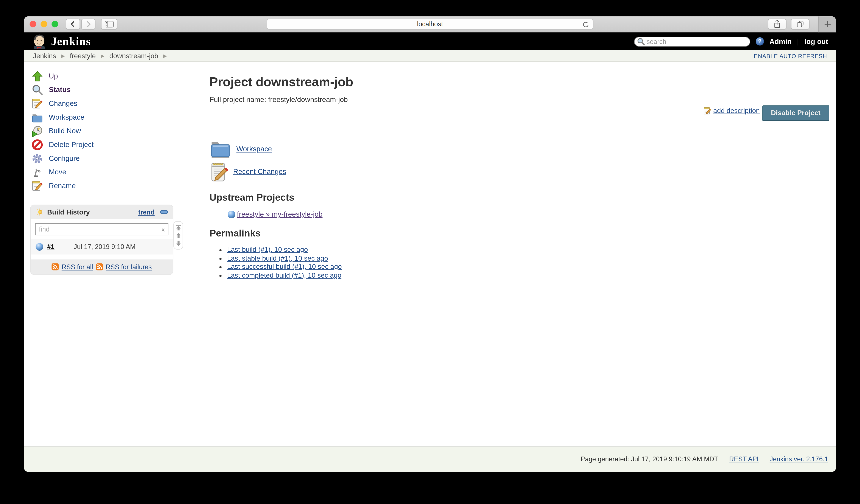 This screenshot has width=860, height=504. I want to click on breadcrumb-item-freestyle: freestyle, so click(83, 56).